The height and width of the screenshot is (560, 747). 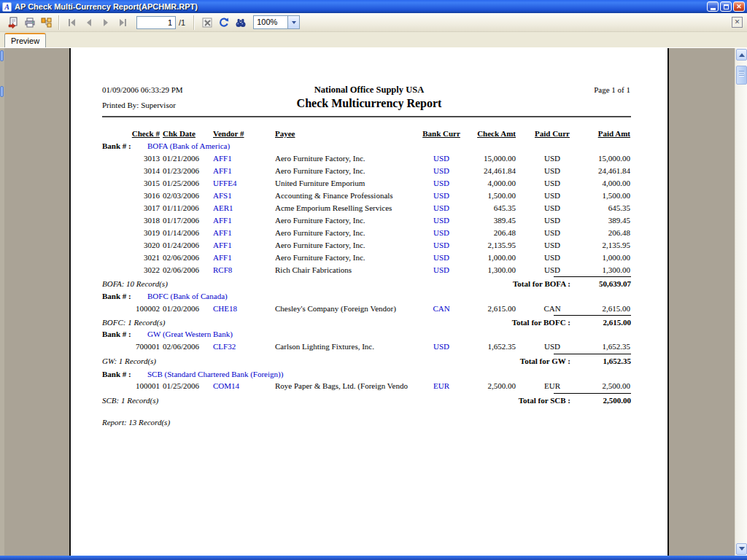 What do you see at coordinates (346, 270) in the screenshot?
I see `payee: Rich Chair Fabrications` at bounding box center [346, 270].